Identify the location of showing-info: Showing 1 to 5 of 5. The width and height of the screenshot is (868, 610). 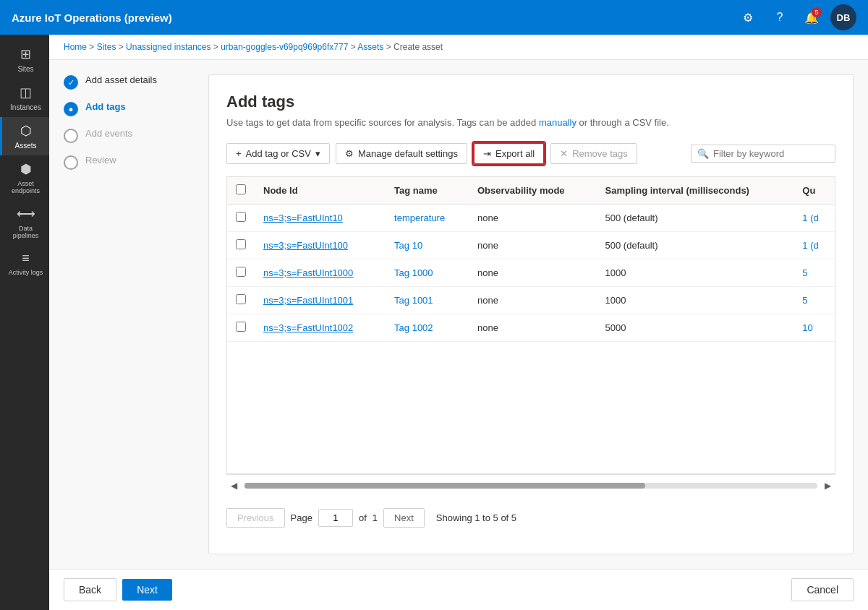
(476, 517).